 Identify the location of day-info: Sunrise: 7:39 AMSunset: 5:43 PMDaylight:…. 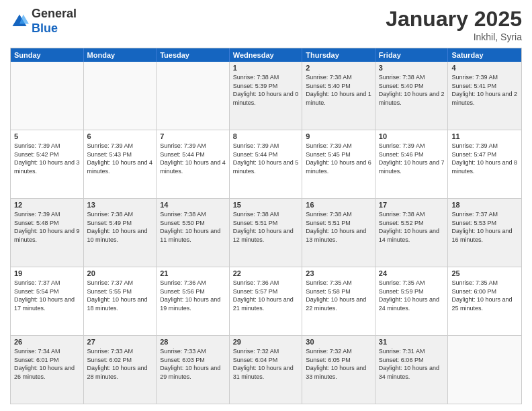
(120, 158).